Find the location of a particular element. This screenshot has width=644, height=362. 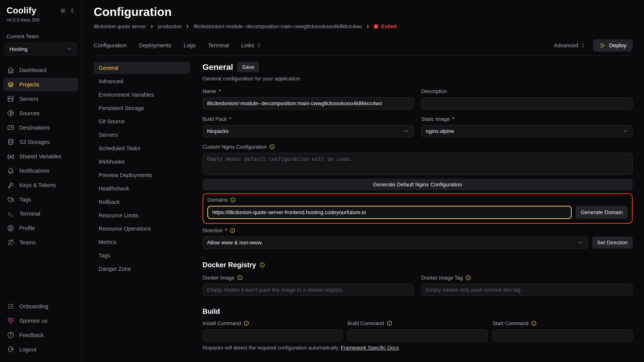

sidebar-item-label: S3 Storages is located at coordinates (34, 142).